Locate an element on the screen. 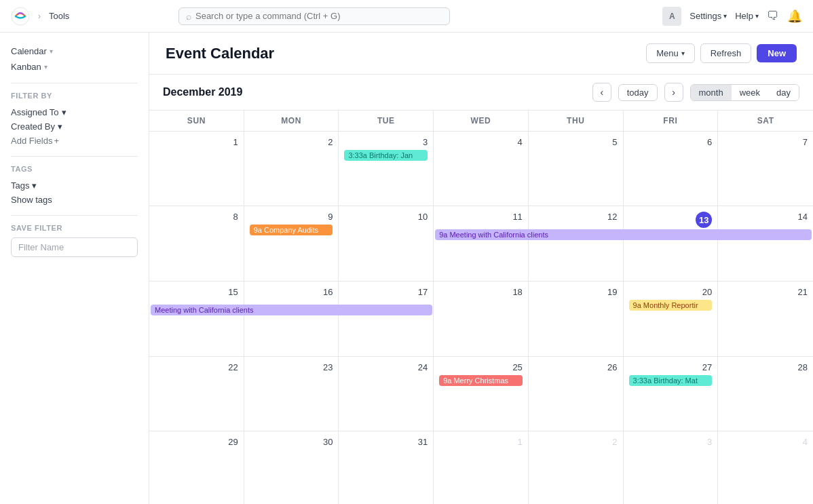  day-cell-sun-15: 15 is located at coordinates (197, 319).